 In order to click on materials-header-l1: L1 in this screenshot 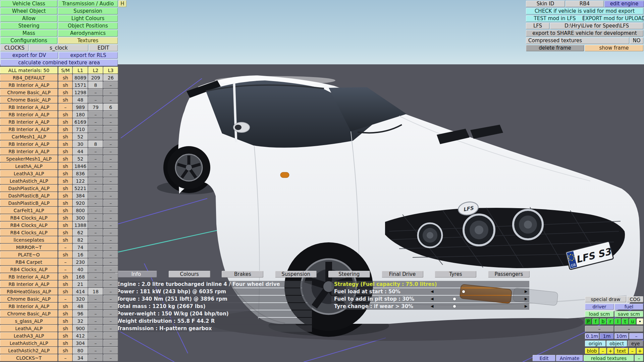, I will do `click(80, 70)`.